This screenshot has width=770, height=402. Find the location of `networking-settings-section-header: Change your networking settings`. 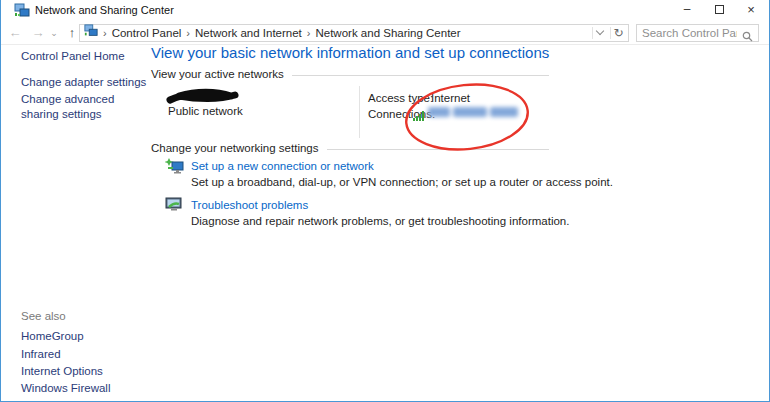

networking-settings-section-header: Change your networking settings is located at coordinates (350, 148).